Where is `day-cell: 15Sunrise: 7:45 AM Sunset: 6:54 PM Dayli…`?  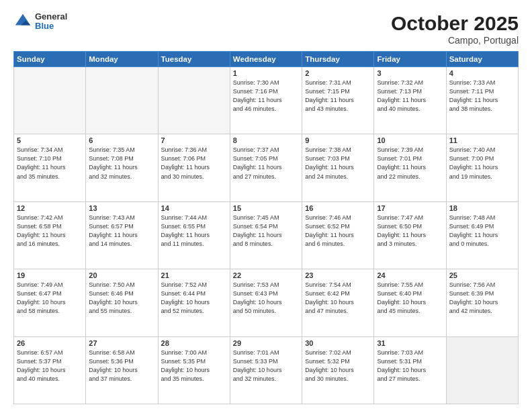
day-cell: 15Sunrise: 7:45 AM Sunset: 6:54 PM Dayli… is located at coordinates (266, 235).